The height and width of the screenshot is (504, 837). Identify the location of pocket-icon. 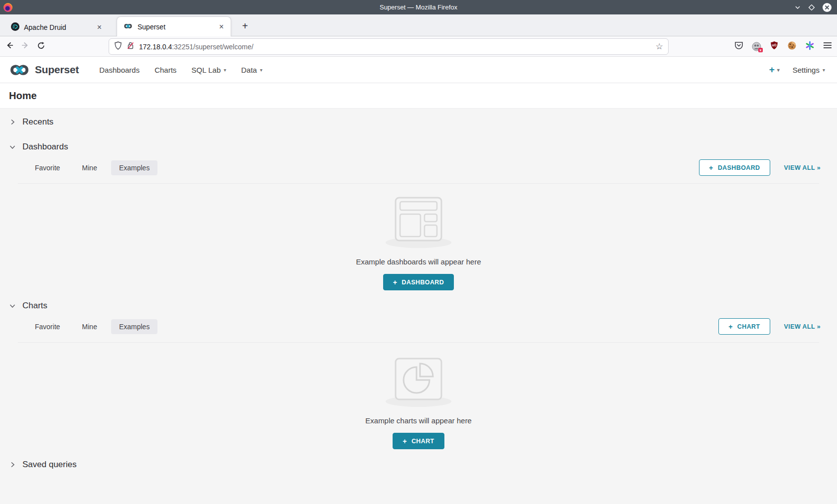
(739, 46).